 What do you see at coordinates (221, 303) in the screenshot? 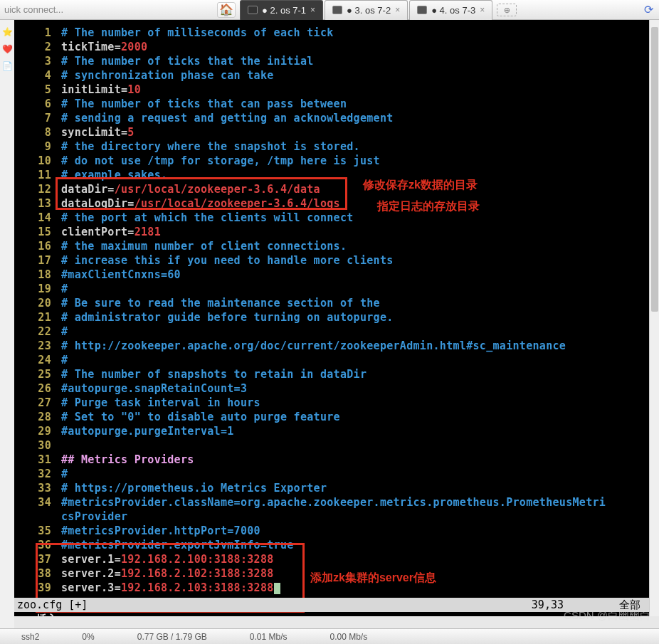
I see `code-line: # Be sure to read the maintenance sectio…` at bounding box center [221, 303].